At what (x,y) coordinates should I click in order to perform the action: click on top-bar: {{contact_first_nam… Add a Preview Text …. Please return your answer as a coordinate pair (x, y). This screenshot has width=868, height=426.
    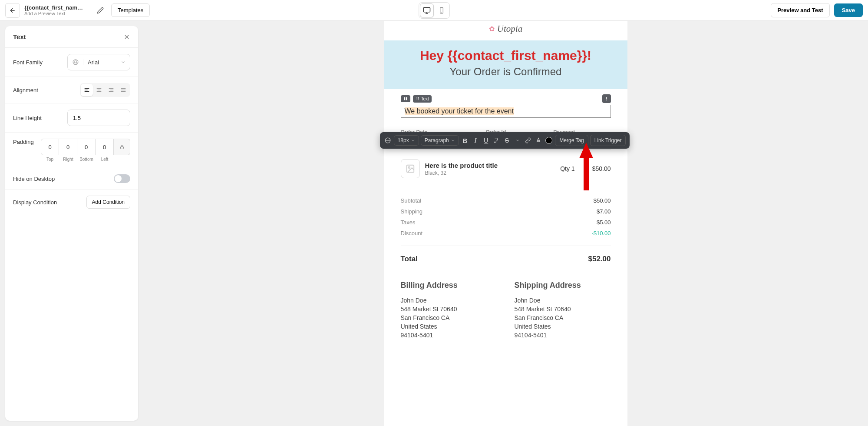
    Looking at the image, I should click on (434, 10).